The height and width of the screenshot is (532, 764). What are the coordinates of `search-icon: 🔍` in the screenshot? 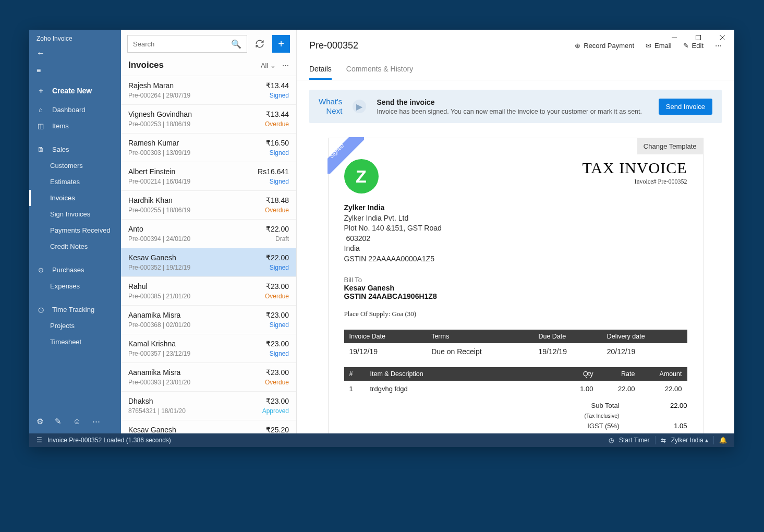 It's located at (236, 44).